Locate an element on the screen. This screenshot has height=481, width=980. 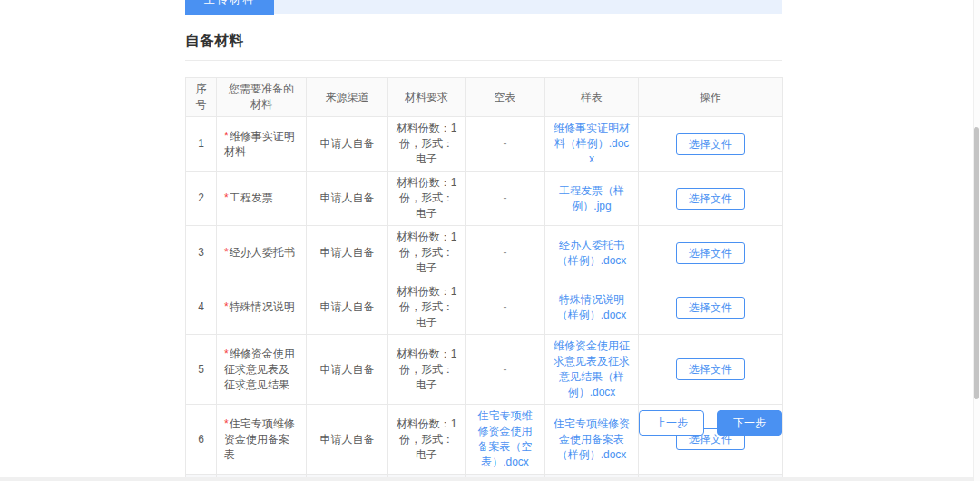
cell-material-name: *经办人委托书 is located at coordinates (261, 253).